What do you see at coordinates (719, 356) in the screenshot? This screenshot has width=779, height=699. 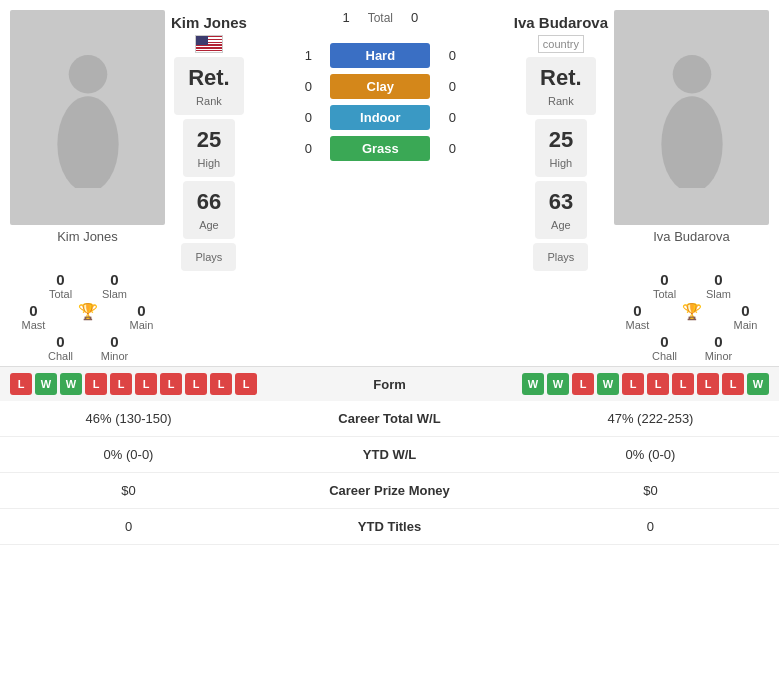 I see `right-minor-label: Minor` at bounding box center [719, 356].